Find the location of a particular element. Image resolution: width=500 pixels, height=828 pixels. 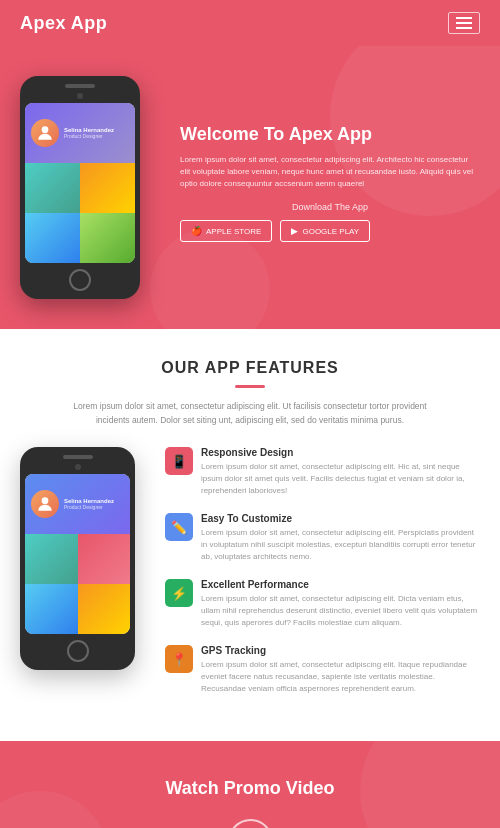

hamburger-icon is located at coordinates (464, 23).